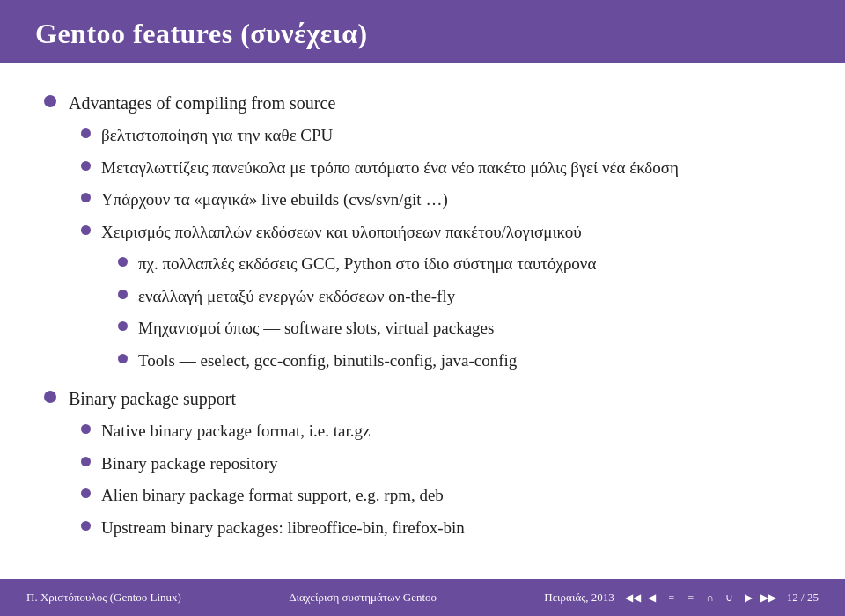 The height and width of the screenshot is (616, 845). I want to click on prev-prev-button: ◀◀, so click(633, 598).